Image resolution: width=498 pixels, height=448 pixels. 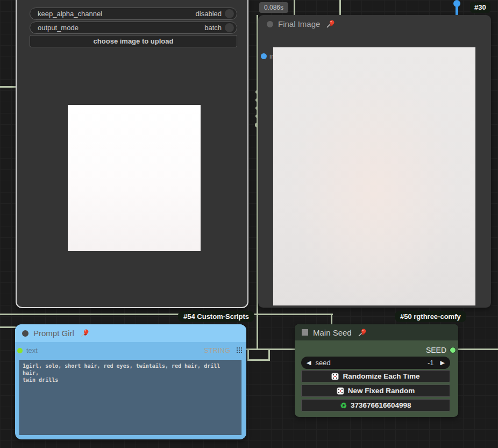 I want to click on node-title-text: Main Seed, so click(x=332, y=332).